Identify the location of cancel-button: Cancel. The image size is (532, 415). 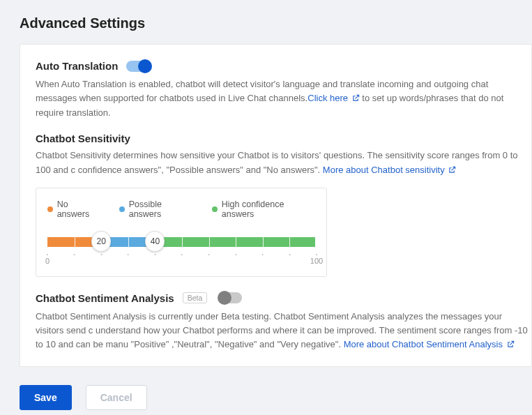
(116, 398).